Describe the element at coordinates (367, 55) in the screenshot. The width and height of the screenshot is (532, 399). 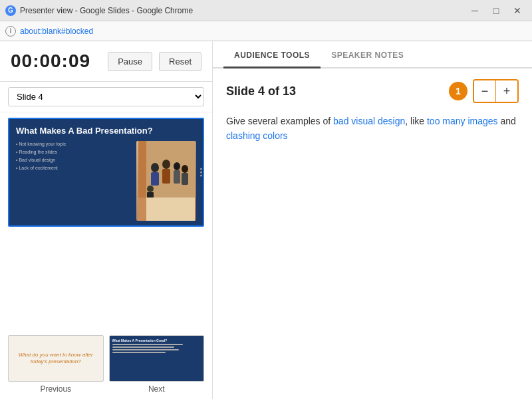
I see `tab-speaker-notes: SPEAKER NOTES` at that location.